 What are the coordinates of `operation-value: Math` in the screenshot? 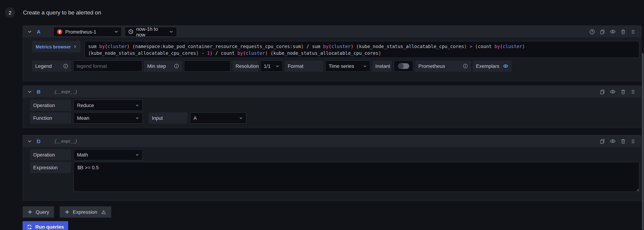 It's located at (82, 155).